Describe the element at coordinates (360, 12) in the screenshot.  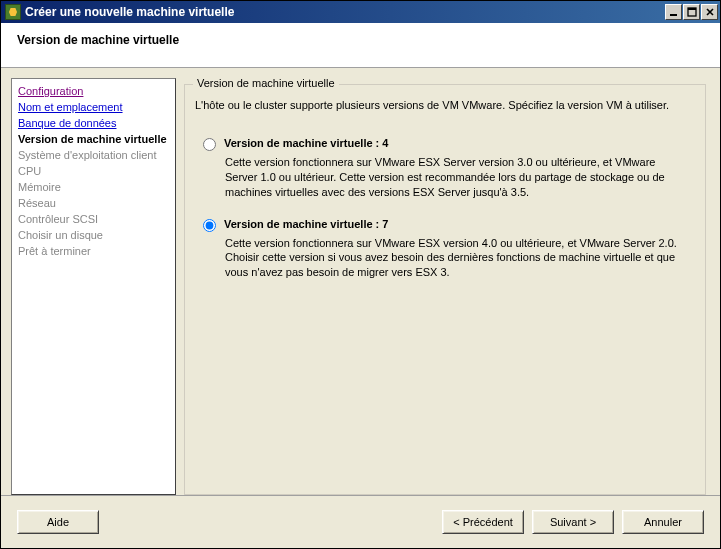
I see `titlebar: Créer une nouvelle machine virtuelle` at that location.